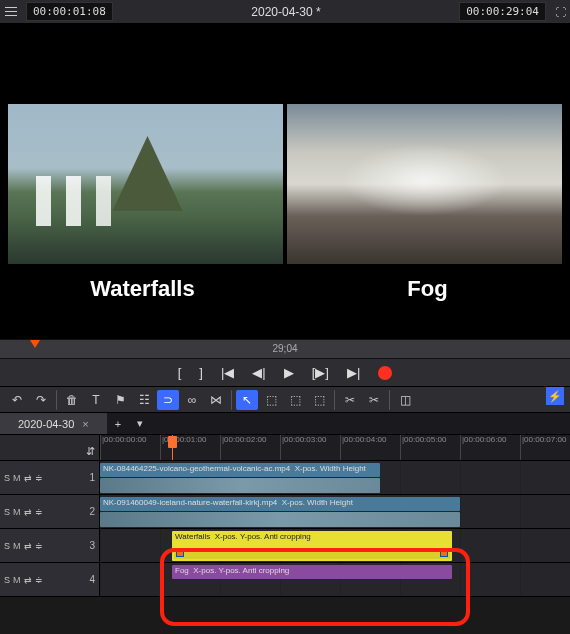 The image size is (570, 634). I want to click on select-tool-icon: ↖, so click(247, 400).